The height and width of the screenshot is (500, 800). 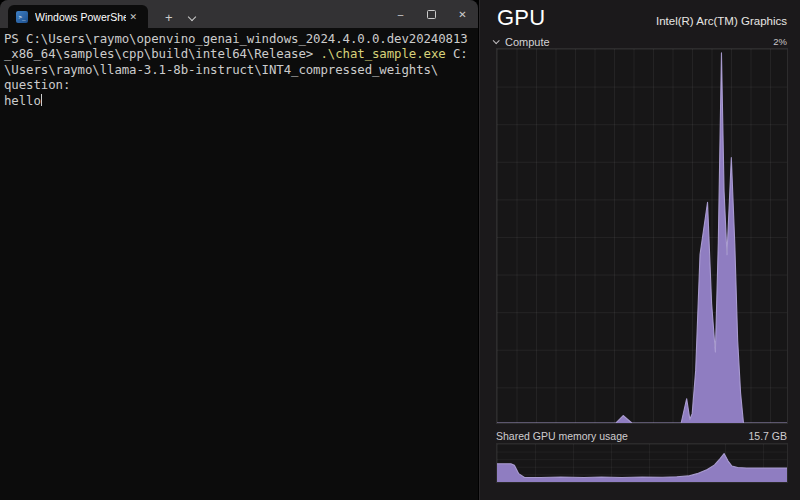 I want to click on new-tab-button: +, so click(x=169, y=18).